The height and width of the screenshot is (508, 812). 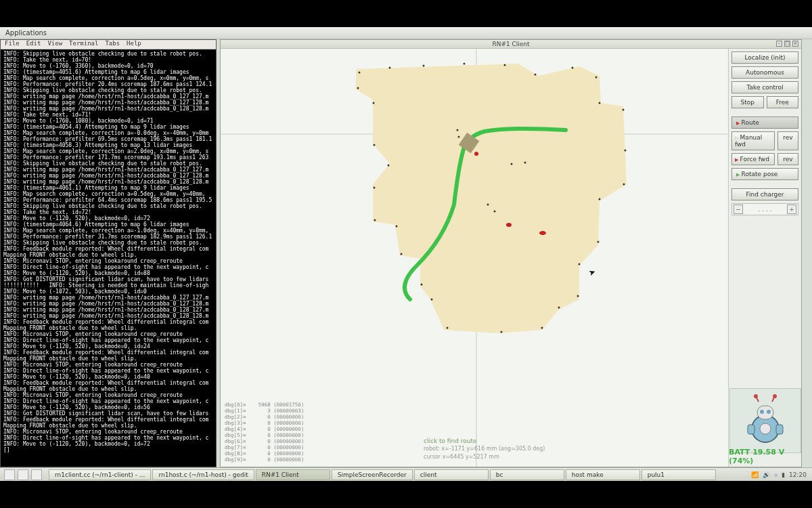 I want to click on zoom-control: − . . . . +, so click(x=765, y=209).